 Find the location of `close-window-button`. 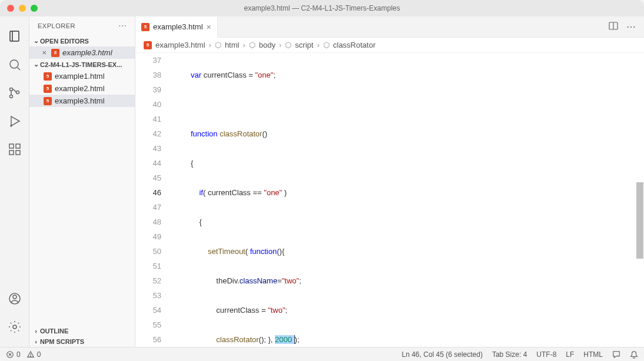

close-window-button is located at coordinates (11, 8).